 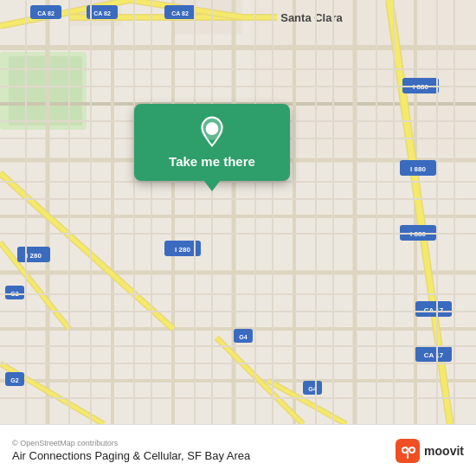 What do you see at coordinates (242, 338) in the screenshot?
I see `svg-text: G4` at bounding box center [242, 338].